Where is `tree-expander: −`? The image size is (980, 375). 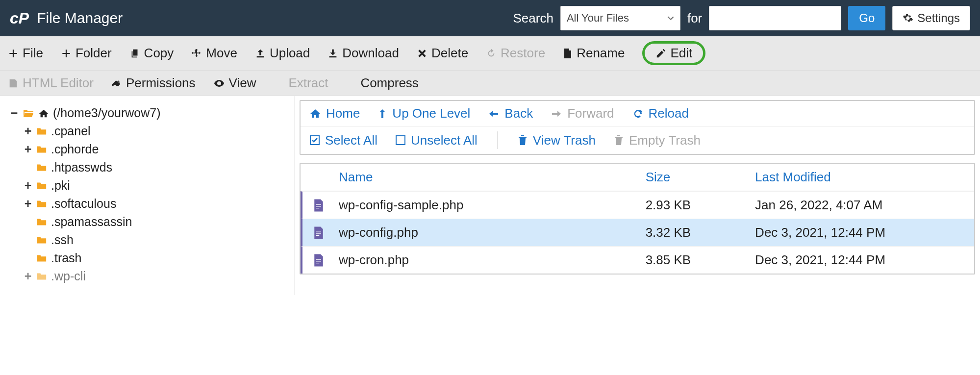
tree-expander: − is located at coordinates (14, 113).